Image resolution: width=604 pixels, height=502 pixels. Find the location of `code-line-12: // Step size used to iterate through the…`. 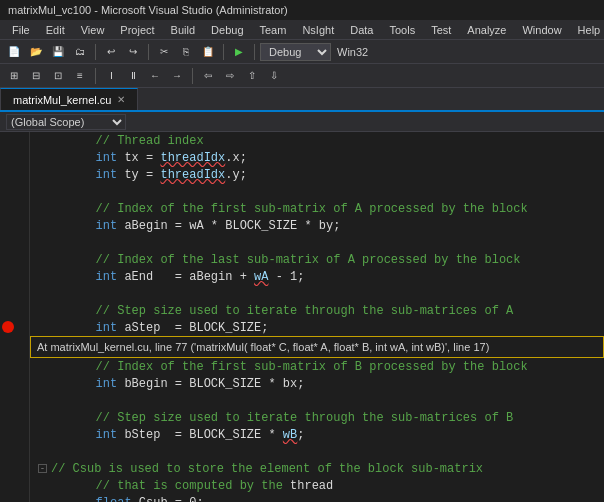

code-line-12: // Step size used to iterate through the… is located at coordinates (317, 418).